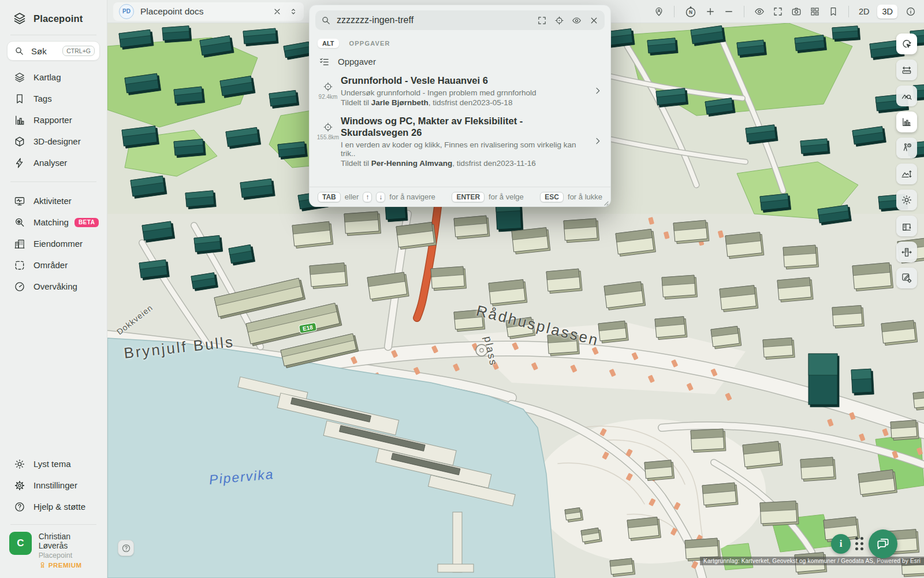  I want to click on sidebar-item-rapporter: Rapporter, so click(53, 120).